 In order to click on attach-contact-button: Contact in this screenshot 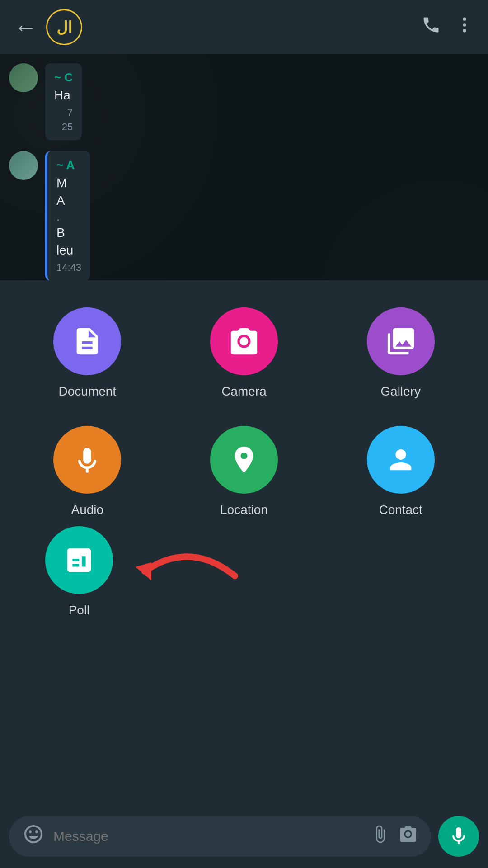, I will do `click(401, 472)`.